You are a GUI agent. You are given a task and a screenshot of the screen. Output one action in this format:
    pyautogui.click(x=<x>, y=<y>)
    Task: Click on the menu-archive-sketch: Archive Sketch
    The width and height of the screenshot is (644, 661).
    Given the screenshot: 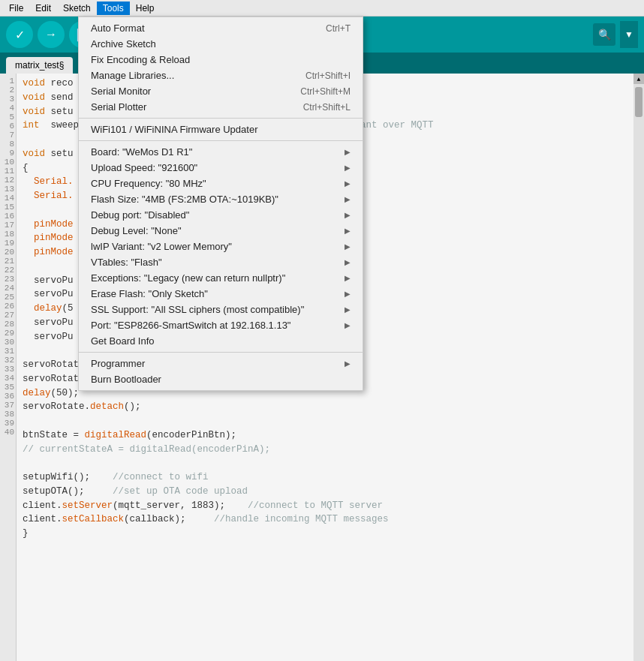 What is the action you would take?
    pyautogui.click(x=221, y=44)
    